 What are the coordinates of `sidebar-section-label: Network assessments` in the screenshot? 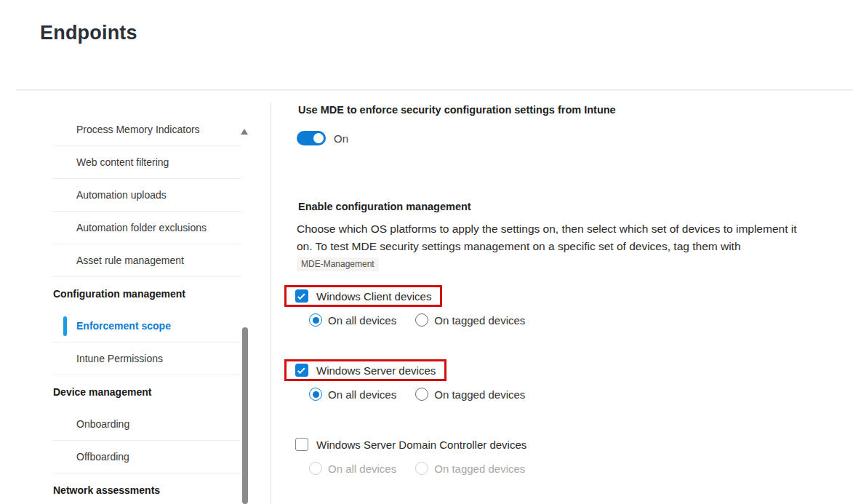 It's located at (106, 490).